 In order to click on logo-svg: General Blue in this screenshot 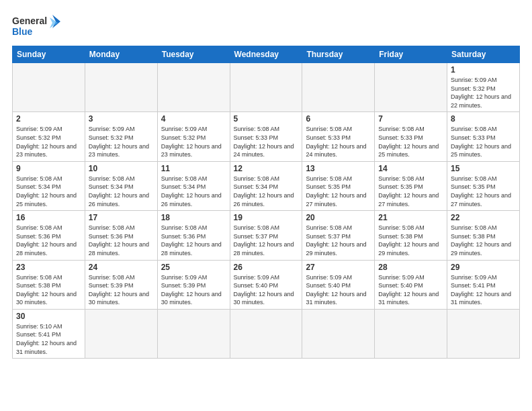, I will do `click(36, 26)`.